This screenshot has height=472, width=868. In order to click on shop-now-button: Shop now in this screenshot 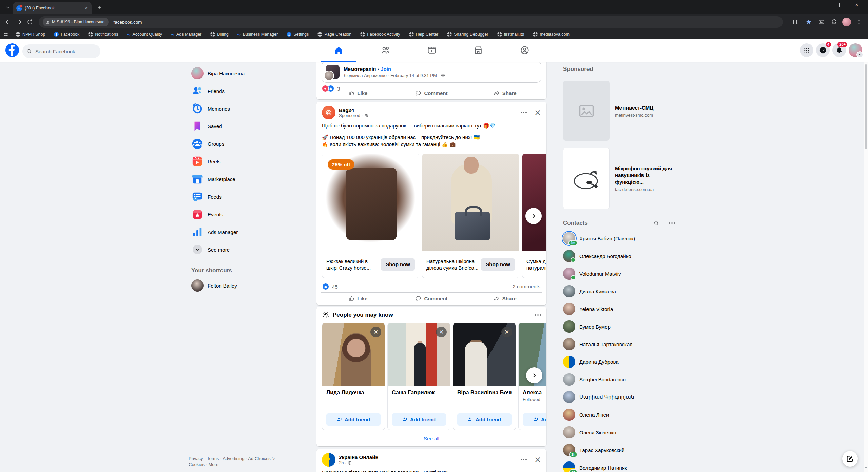, I will do `click(498, 264)`.